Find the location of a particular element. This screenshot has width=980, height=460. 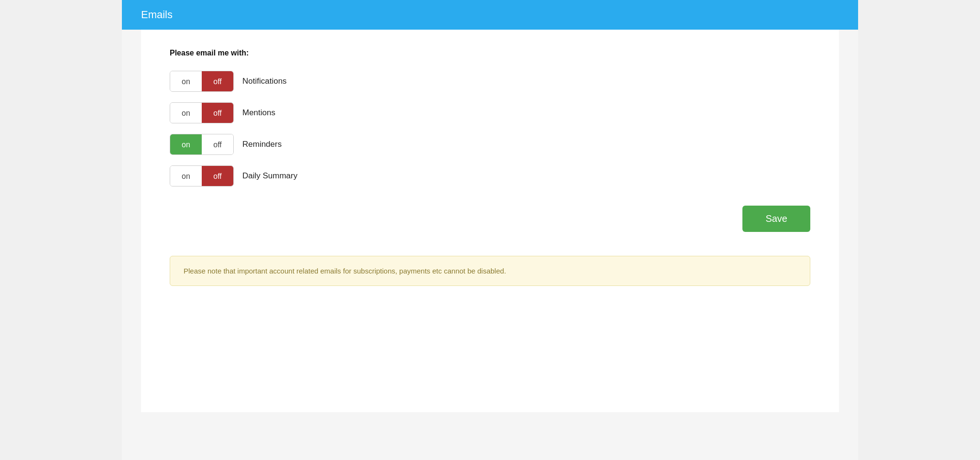

daily-summary-label: Daily Summary is located at coordinates (270, 176).